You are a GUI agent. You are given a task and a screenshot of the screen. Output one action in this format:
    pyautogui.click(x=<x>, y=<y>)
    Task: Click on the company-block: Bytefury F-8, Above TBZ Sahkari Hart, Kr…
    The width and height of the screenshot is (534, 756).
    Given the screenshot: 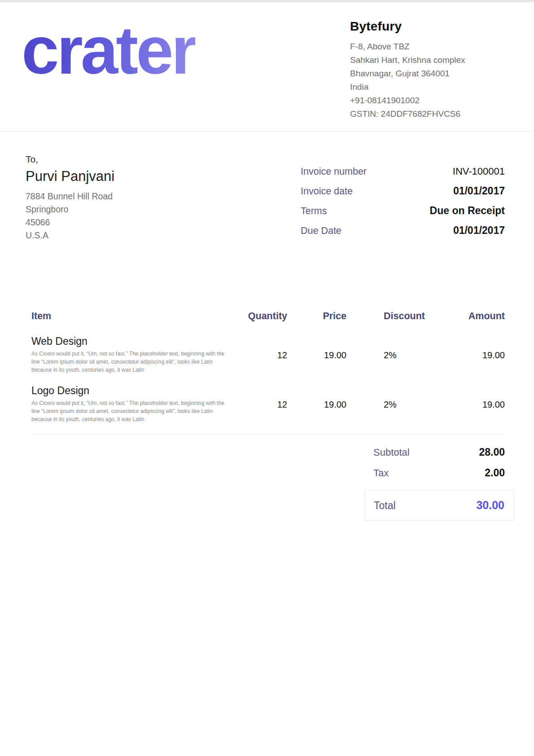 What is the action you would take?
    pyautogui.click(x=427, y=68)
    